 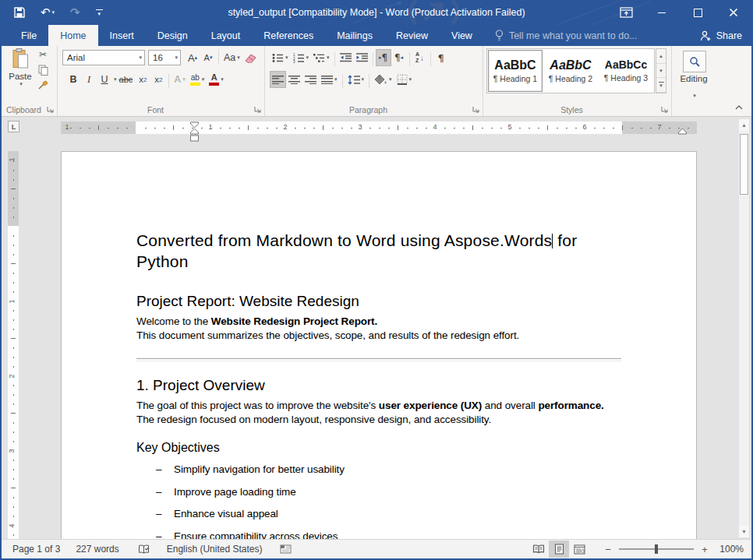 What do you see at coordinates (661, 86) in the screenshot?
I see `styles-more-button: ▼` at bounding box center [661, 86].